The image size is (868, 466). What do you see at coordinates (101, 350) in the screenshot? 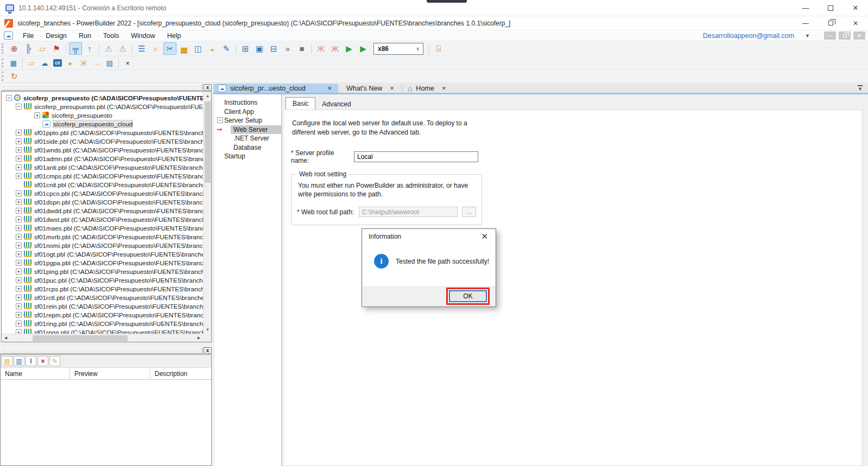
I see `panel-grab-bar` at bounding box center [101, 350].